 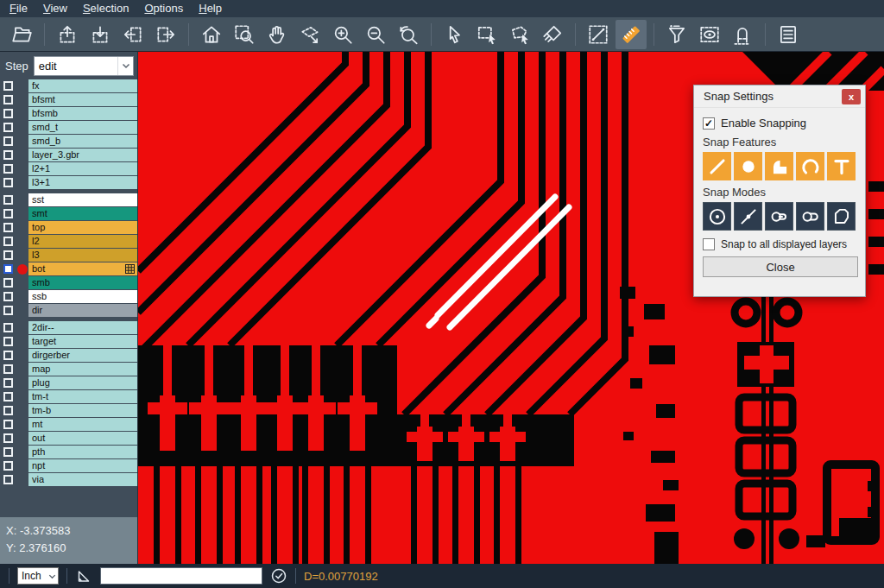 What do you see at coordinates (9, 142) in the screenshot?
I see `layer-checkbox-smd_b` at bounding box center [9, 142].